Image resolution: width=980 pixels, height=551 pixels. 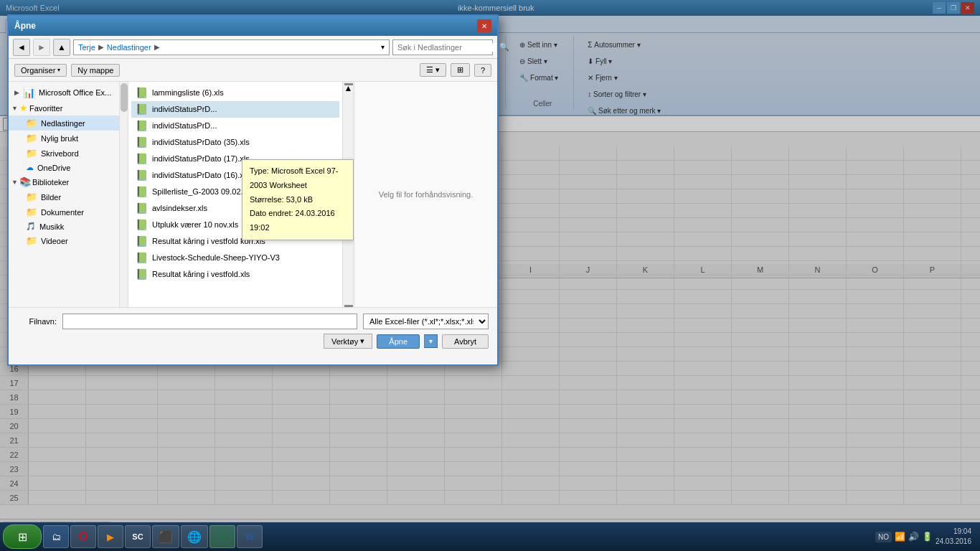 What do you see at coordinates (138, 537) in the screenshot?
I see `sc-icon: SC` at bounding box center [138, 537].